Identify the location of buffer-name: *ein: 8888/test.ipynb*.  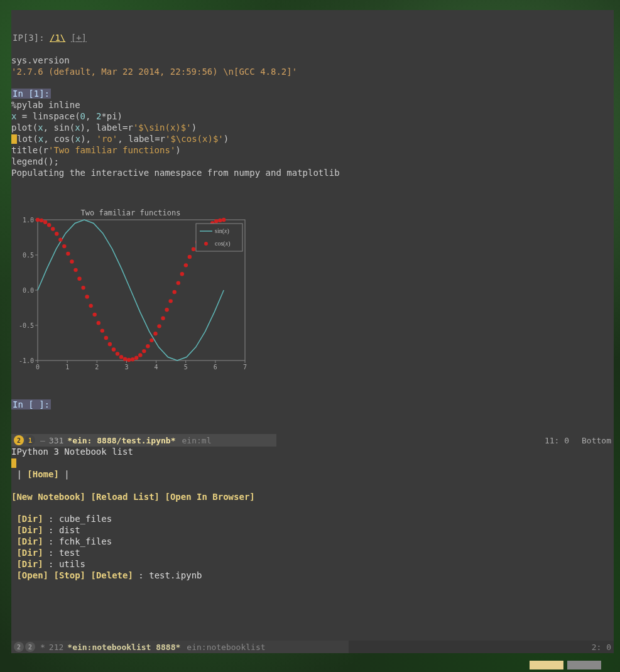
(121, 441).